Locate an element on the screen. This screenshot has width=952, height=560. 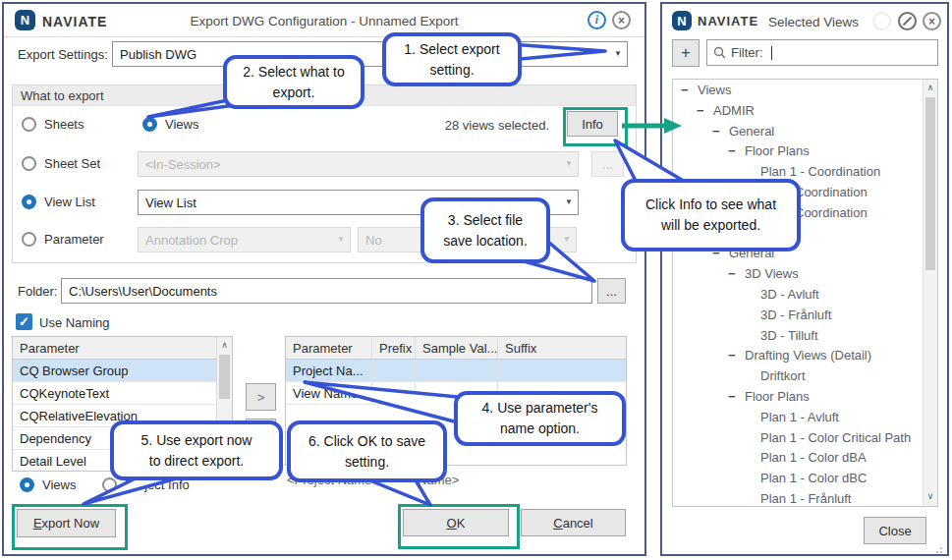
tree-item: Plan 1 - Avluft is located at coordinates (800, 417).